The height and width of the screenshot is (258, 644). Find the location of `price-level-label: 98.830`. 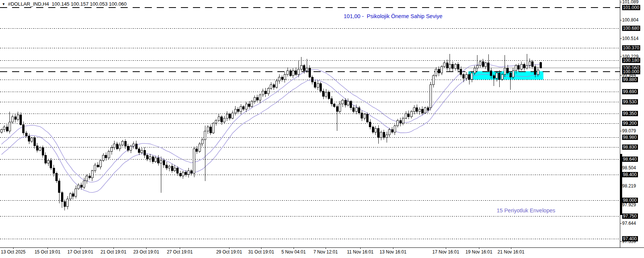

price-level-label: 98.830 is located at coordinates (630, 147).